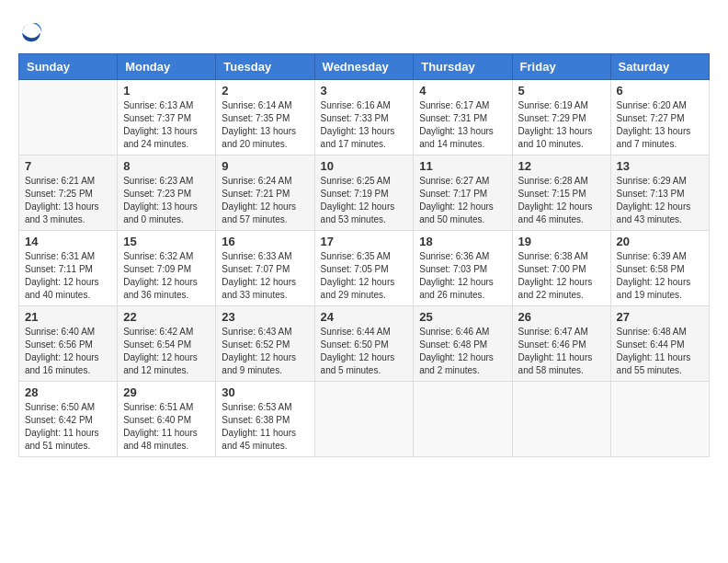 Image resolution: width=728 pixels, height=563 pixels. Describe the element at coordinates (364, 67) in the screenshot. I see `weekday-header: Wednesday` at that location.